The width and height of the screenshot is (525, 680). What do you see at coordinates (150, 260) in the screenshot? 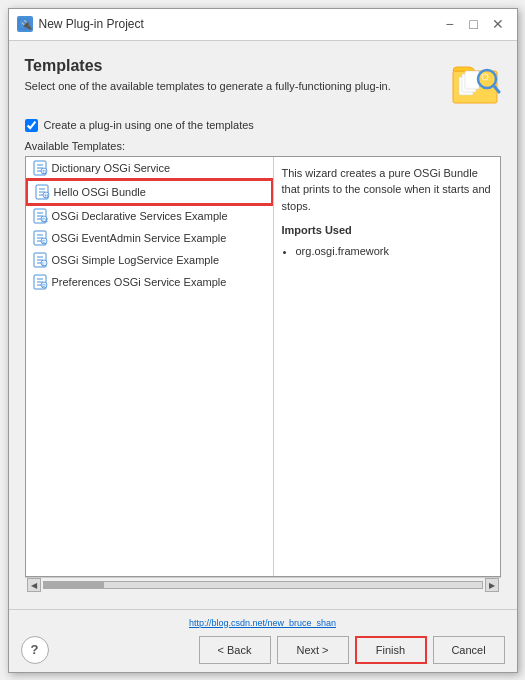
I see `template-item-logservice: L OSGi Simple LogService Example` at bounding box center [150, 260].